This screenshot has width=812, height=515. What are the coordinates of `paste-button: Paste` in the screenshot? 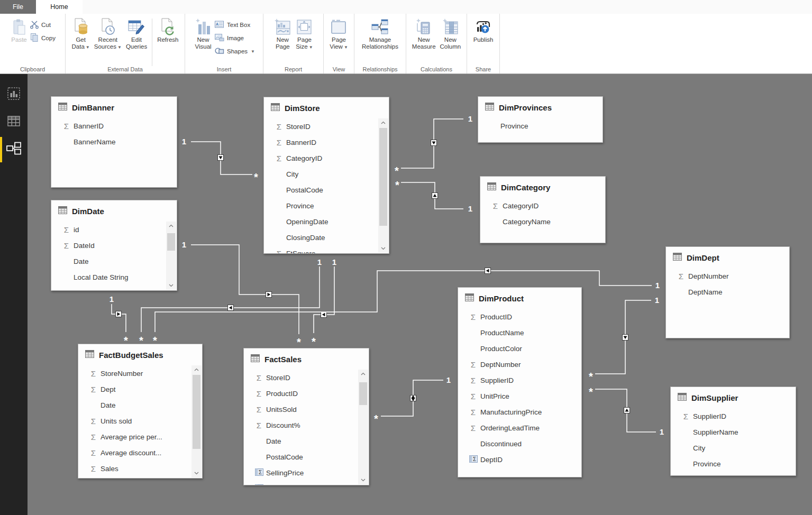 It's located at (19, 45).